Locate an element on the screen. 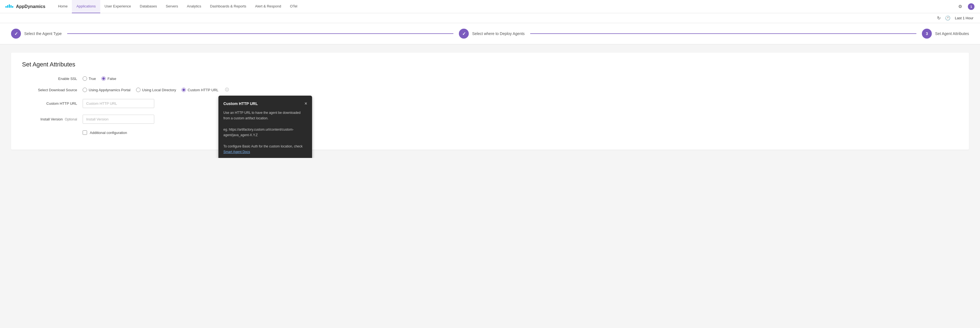 The height and width of the screenshot is (328, 980). wizard-bar: ✓ Select the Agent Type ✓ Select where t… is located at coordinates (490, 34).